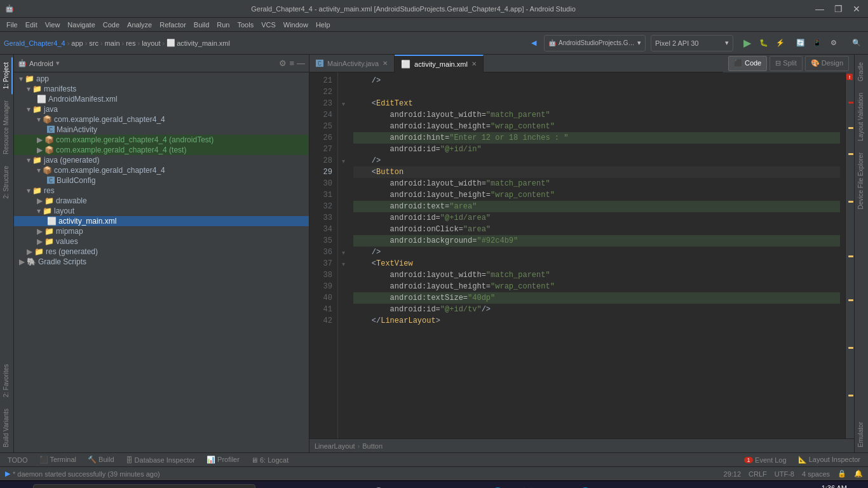  I want to click on profile-button: ⚡, so click(780, 43).